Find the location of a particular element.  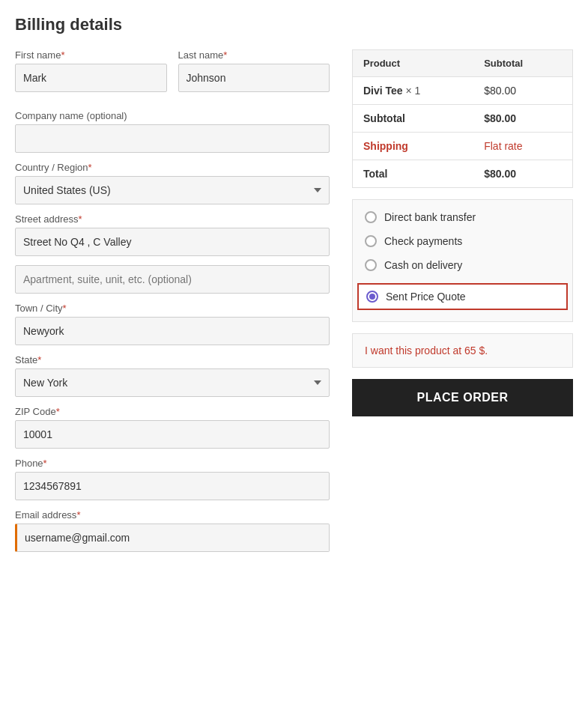

country-select: United States (US) is located at coordinates (172, 190).